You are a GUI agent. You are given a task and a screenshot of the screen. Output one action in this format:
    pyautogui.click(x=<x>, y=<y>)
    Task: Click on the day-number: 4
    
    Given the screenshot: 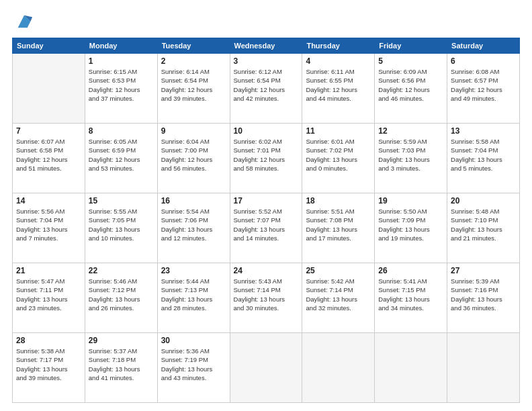 What is the action you would take?
    pyautogui.click(x=339, y=61)
    